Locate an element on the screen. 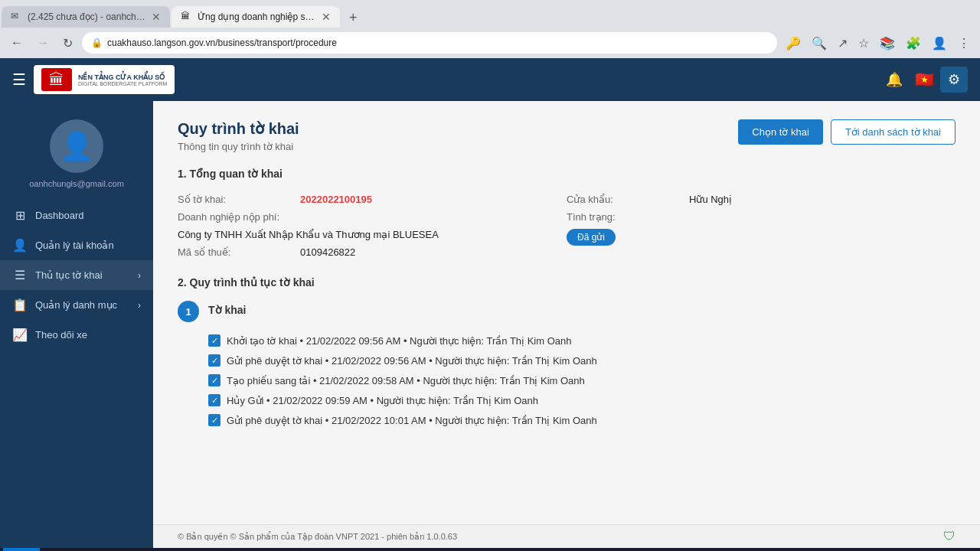 The height and width of the screenshot is (551, 980). enterprise-row: Doanh nghiệp nộp phí: is located at coordinates (372, 217).